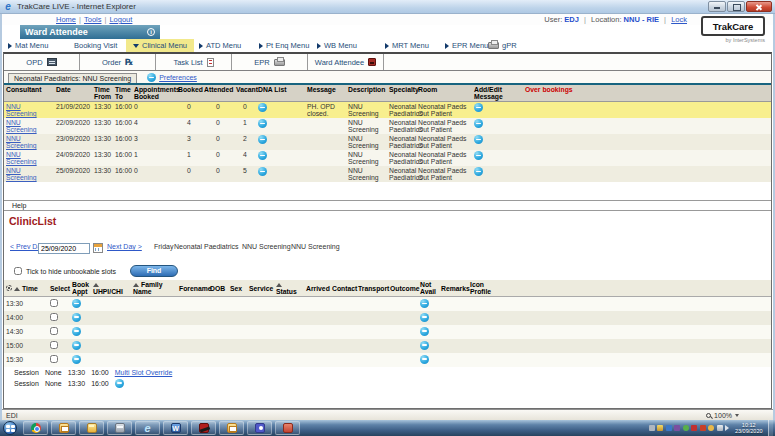 The width and height of the screenshot is (775, 436). Describe the element at coordinates (154, 318) in the screenshot. I see `empty-cell` at that location.